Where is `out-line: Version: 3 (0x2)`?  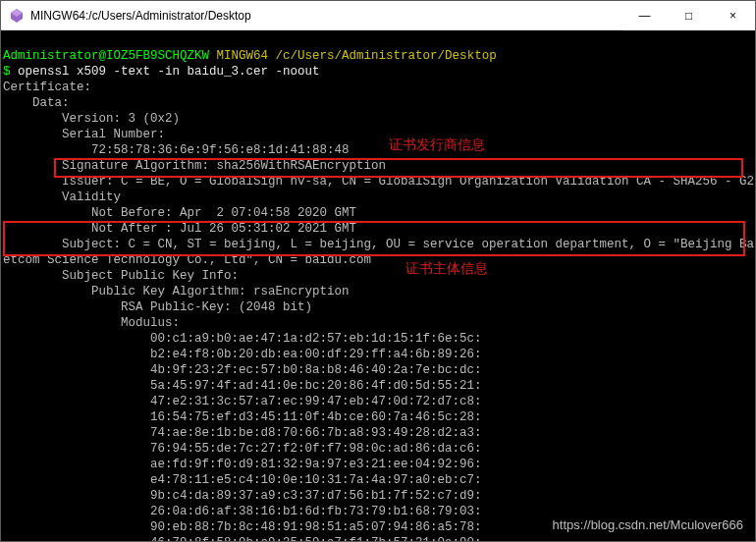
out-line: Version: 3 (0x2) is located at coordinates (91, 119).